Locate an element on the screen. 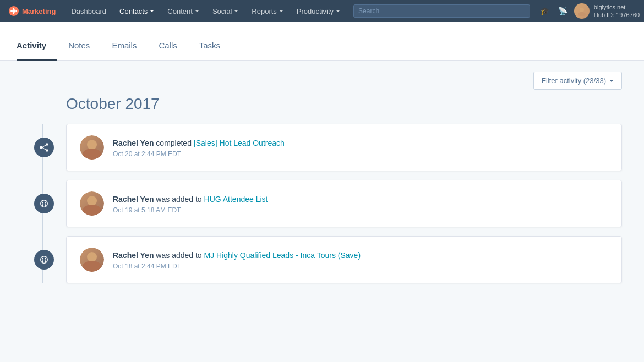 The height and width of the screenshot is (362, 644). top-navigation: Marketing Dashboard Contacts Content Soc… is located at coordinates (322, 11).